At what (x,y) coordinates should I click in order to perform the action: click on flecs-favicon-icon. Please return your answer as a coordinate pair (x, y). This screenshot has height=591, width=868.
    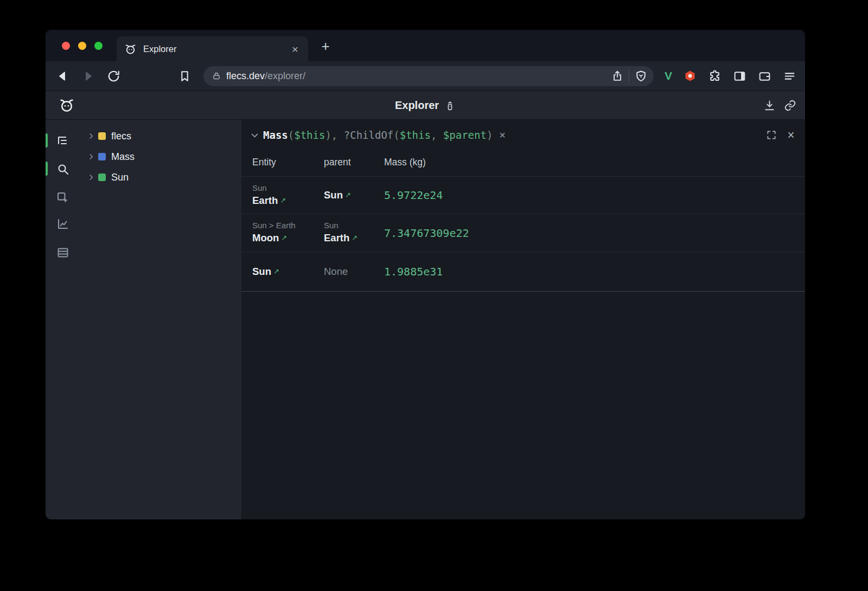
    Looking at the image, I should click on (130, 49).